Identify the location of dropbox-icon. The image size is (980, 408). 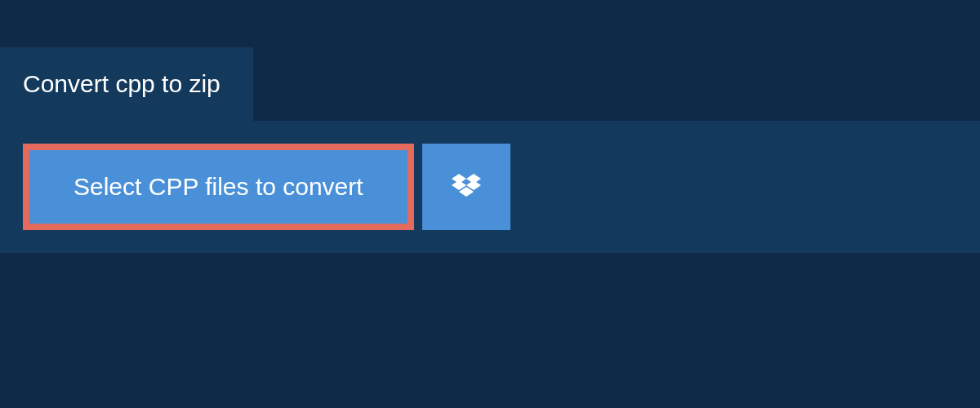
(466, 187).